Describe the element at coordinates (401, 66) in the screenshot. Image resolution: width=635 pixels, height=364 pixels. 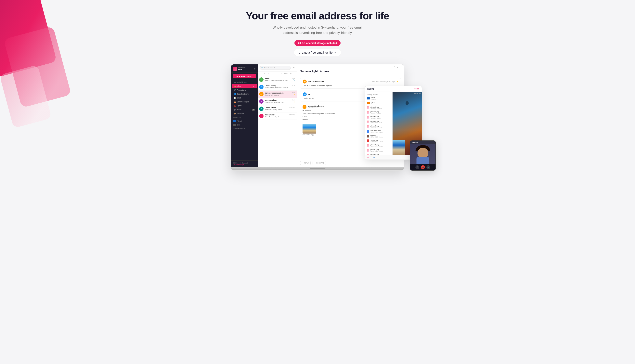
I see `expand-icon: ⤢` at that location.